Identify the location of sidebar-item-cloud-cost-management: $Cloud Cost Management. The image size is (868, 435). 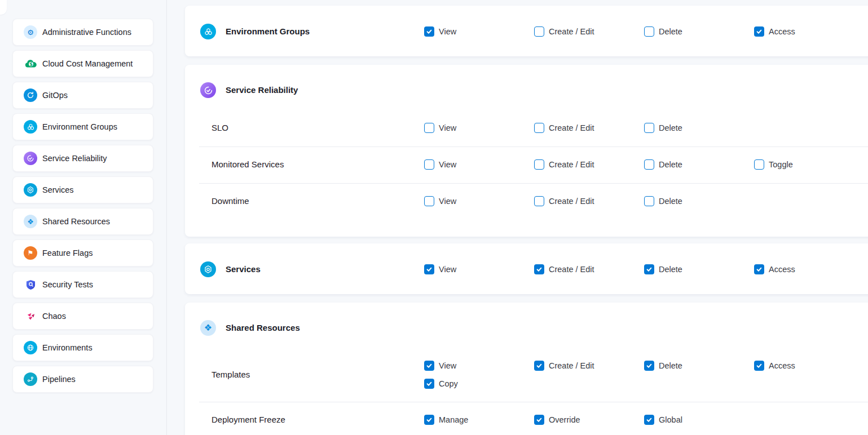
(83, 64).